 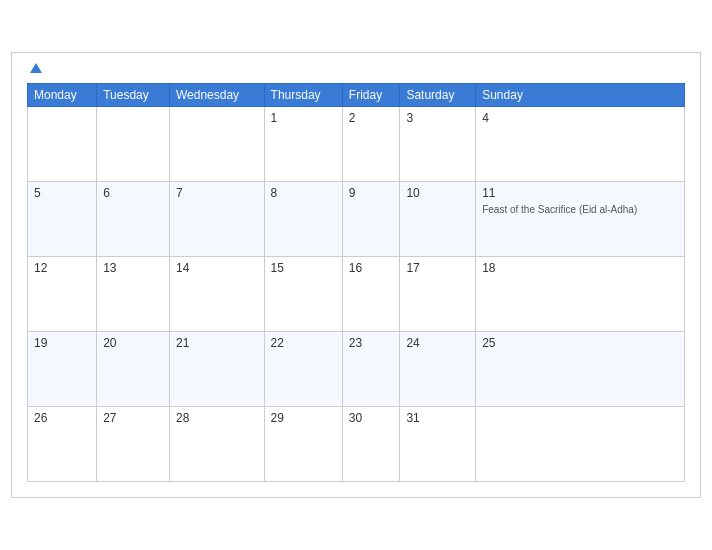 I want to click on calendar-cell: 18, so click(x=580, y=294).